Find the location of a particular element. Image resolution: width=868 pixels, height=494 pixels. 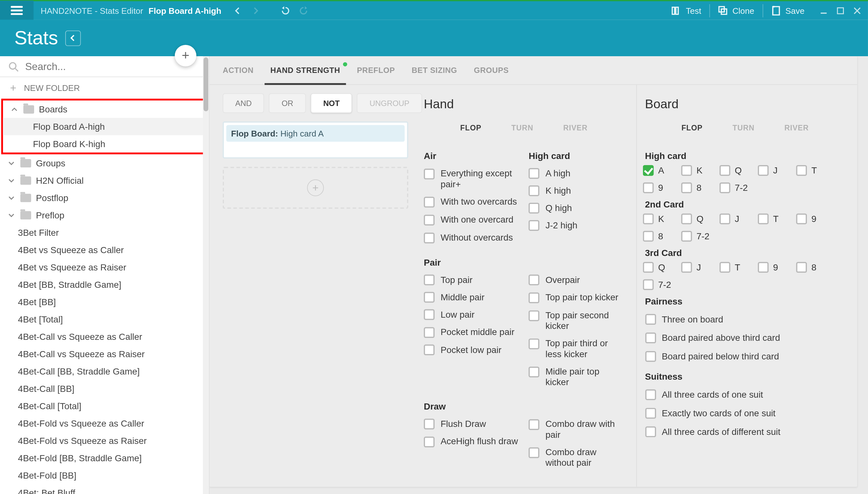

card-high-Q: Q is located at coordinates (736, 170).